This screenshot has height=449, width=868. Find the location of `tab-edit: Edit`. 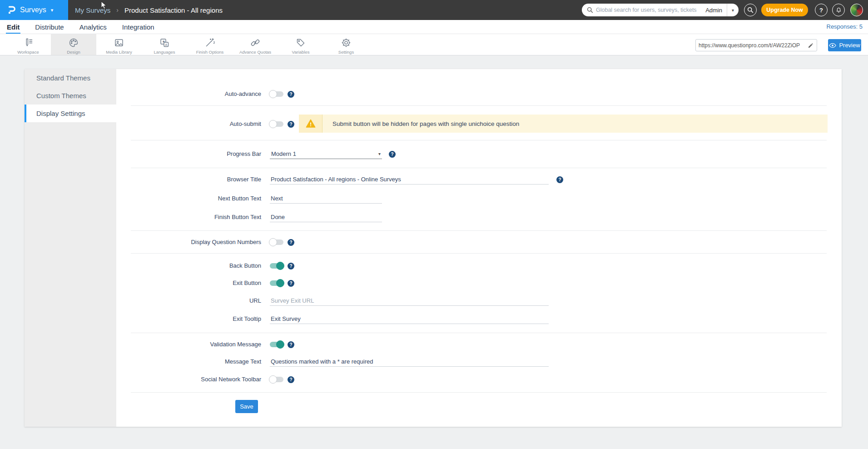

tab-edit: Edit is located at coordinates (13, 27).